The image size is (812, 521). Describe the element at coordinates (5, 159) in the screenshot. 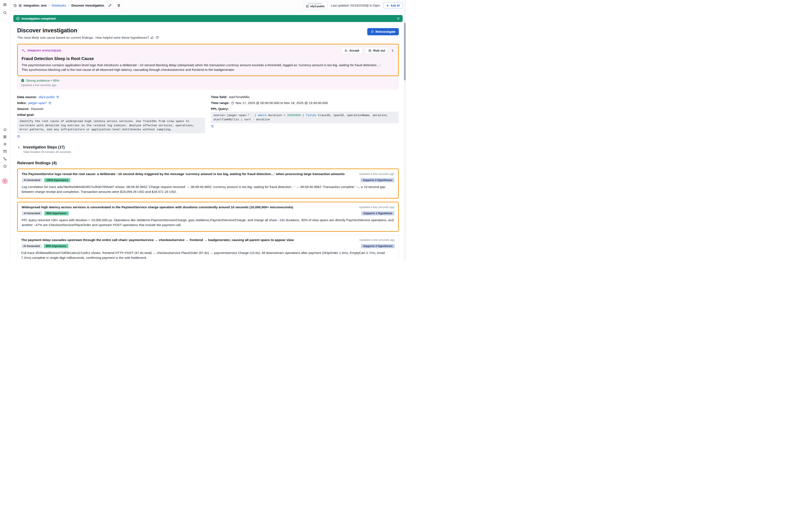

I see `flows-icon` at that location.